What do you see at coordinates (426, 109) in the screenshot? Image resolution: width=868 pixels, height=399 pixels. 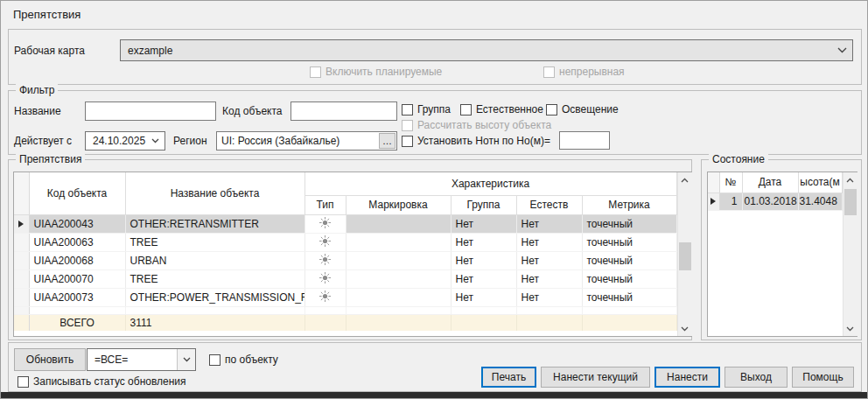 I see `group-checkbox: Группа` at bounding box center [426, 109].